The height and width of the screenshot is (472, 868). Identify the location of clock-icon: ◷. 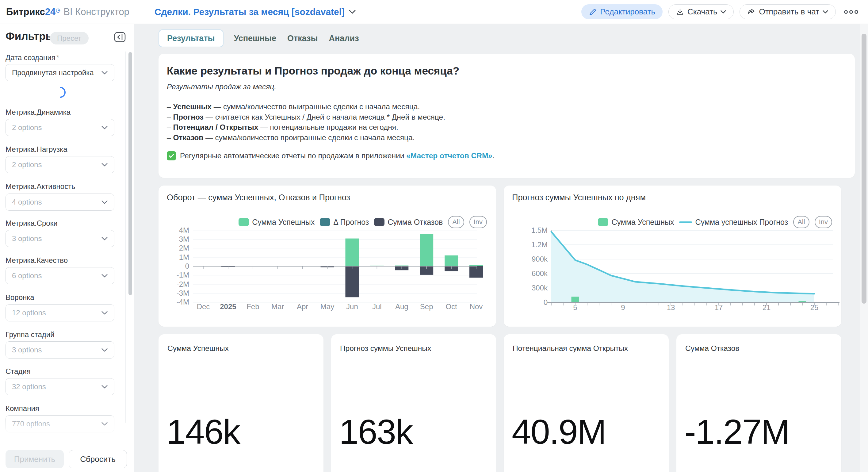
(58, 10).